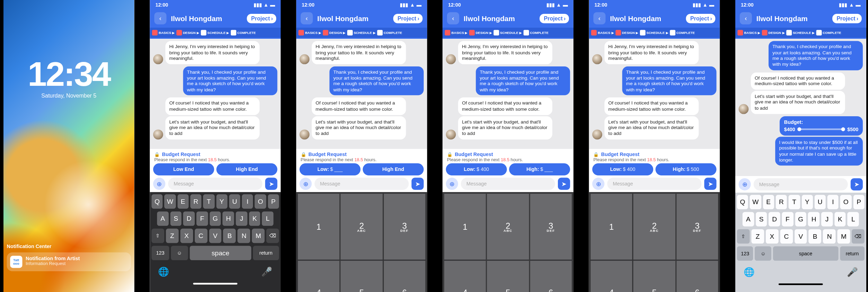 The image size is (868, 292). What do you see at coordinates (16, 262) in the screenshot?
I see `app-icon: Tatt ooo` at bounding box center [16, 262].